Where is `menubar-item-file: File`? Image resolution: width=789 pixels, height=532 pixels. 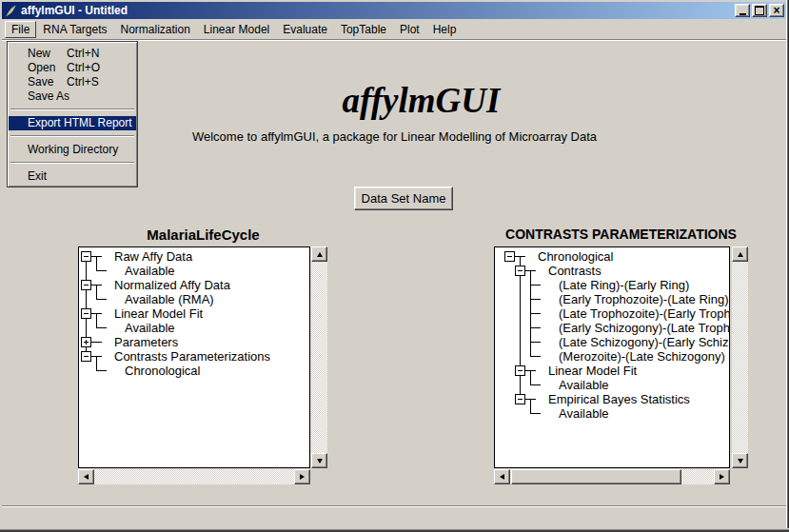
menubar-item-file: File is located at coordinates (21, 30).